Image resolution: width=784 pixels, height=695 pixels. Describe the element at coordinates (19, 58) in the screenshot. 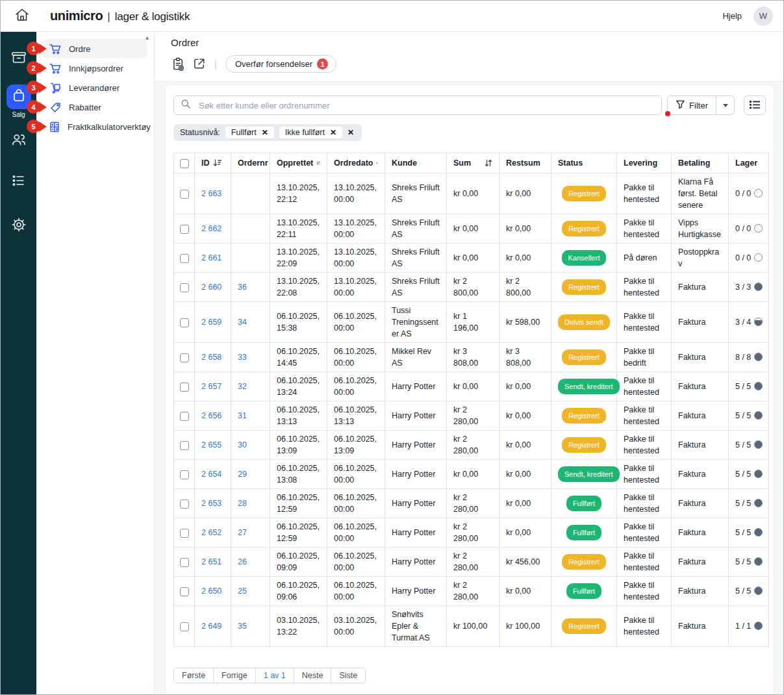

I see `archive-box-icon` at that location.